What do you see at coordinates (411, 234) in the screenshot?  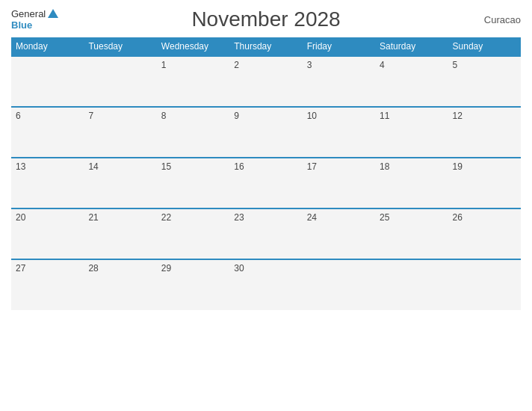 I see `calendar-day-cell: 25` at bounding box center [411, 234].